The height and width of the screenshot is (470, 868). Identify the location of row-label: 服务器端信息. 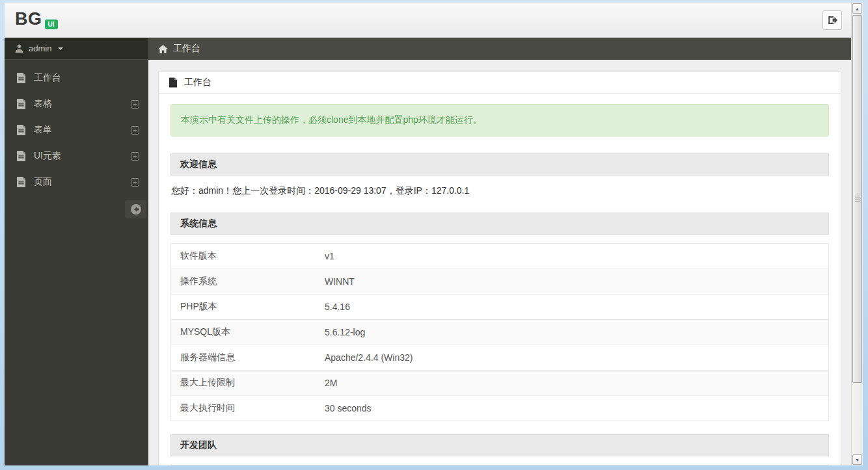
(243, 358).